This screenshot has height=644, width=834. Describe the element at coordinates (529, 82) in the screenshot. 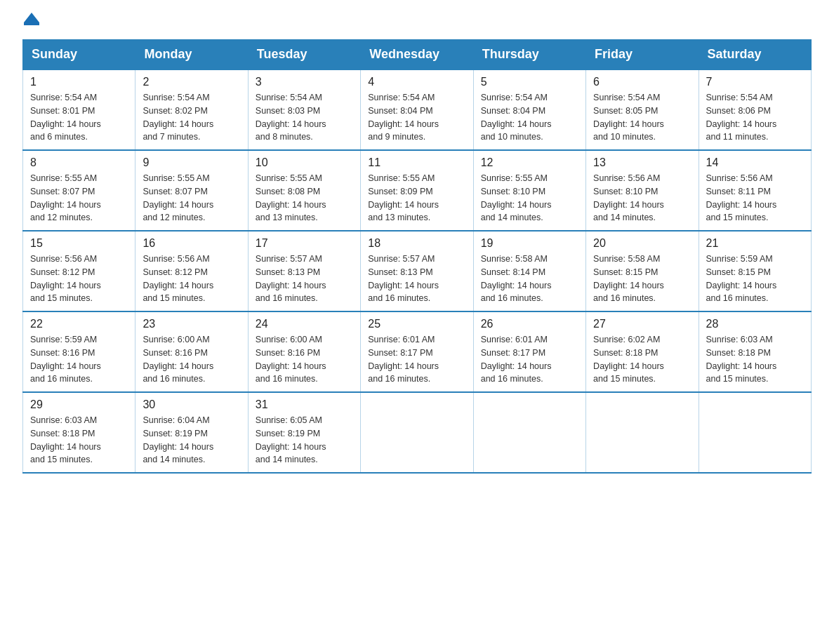

I see `day-number: 5` at that location.